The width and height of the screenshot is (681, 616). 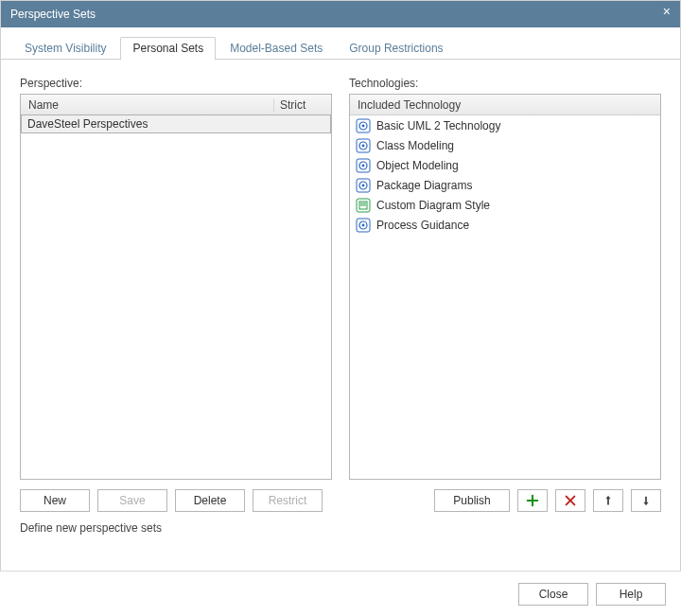 What do you see at coordinates (433, 205) in the screenshot?
I see `technology-row-label: Custom Diagram Style` at bounding box center [433, 205].